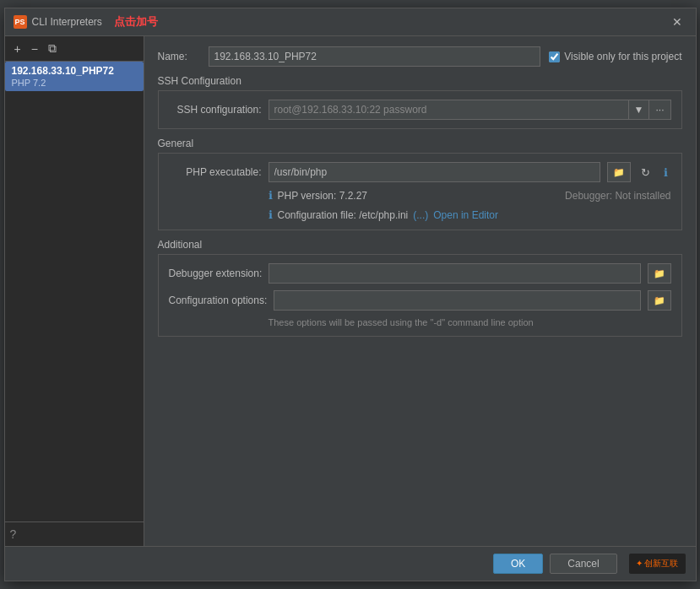  What do you see at coordinates (457, 300) in the screenshot?
I see `config-options-input` at bounding box center [457, 300].